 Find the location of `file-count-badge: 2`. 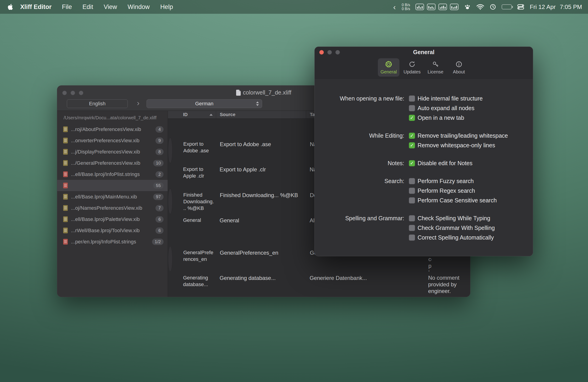

file-count-badge: 2 is located at coordinates (160, 174).